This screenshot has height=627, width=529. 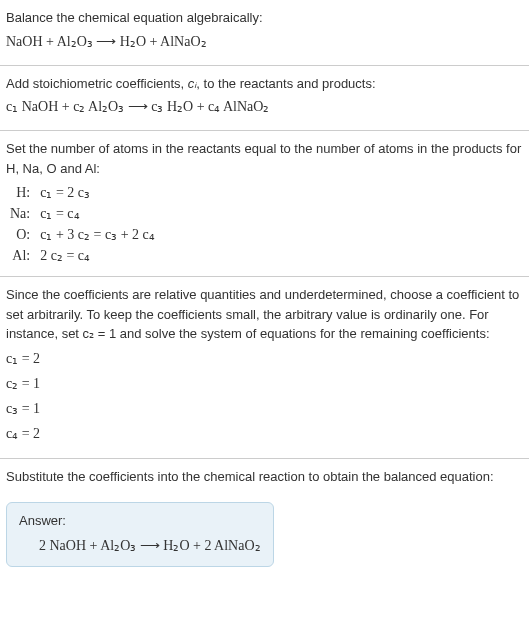 What do you see at coordinates (140, 521) in the screenshot?
I see `answer-label: Answer:` at bounding box center [140, 521].